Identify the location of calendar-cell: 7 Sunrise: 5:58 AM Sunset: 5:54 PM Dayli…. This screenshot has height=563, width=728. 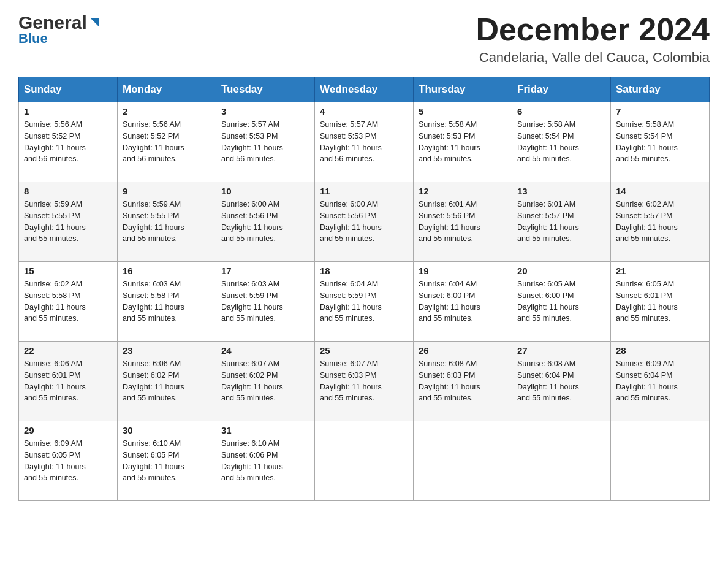
(661, 142).